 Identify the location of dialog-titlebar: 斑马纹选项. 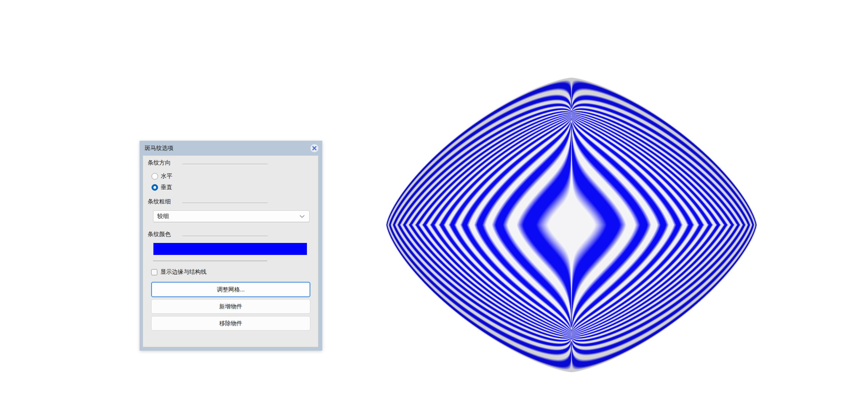
(231, 148).